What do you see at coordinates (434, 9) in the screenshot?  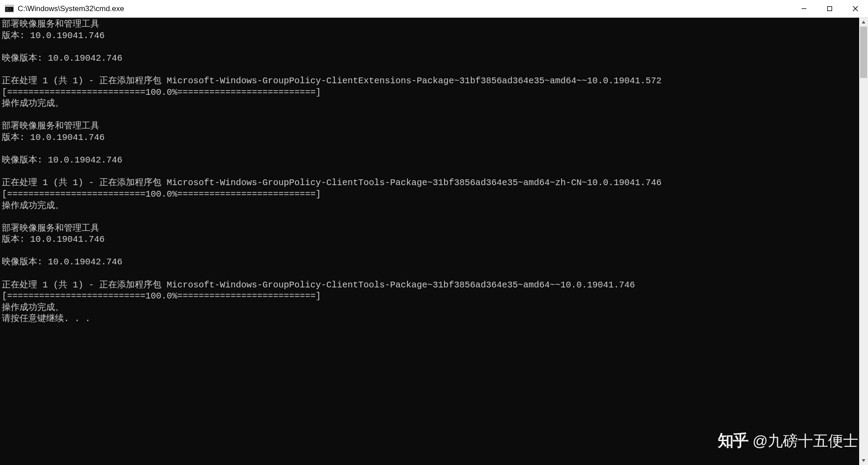 I see `window-titlebar: C:\ C:\Windows\System32\cmd.exe` at bounding box center [434, 9].